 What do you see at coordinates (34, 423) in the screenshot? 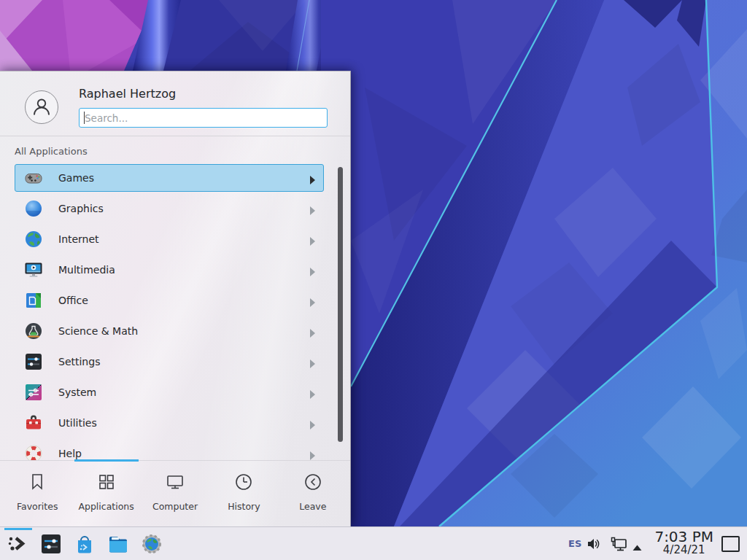
I see `utilities-icon` at bounding box center [34, 423].